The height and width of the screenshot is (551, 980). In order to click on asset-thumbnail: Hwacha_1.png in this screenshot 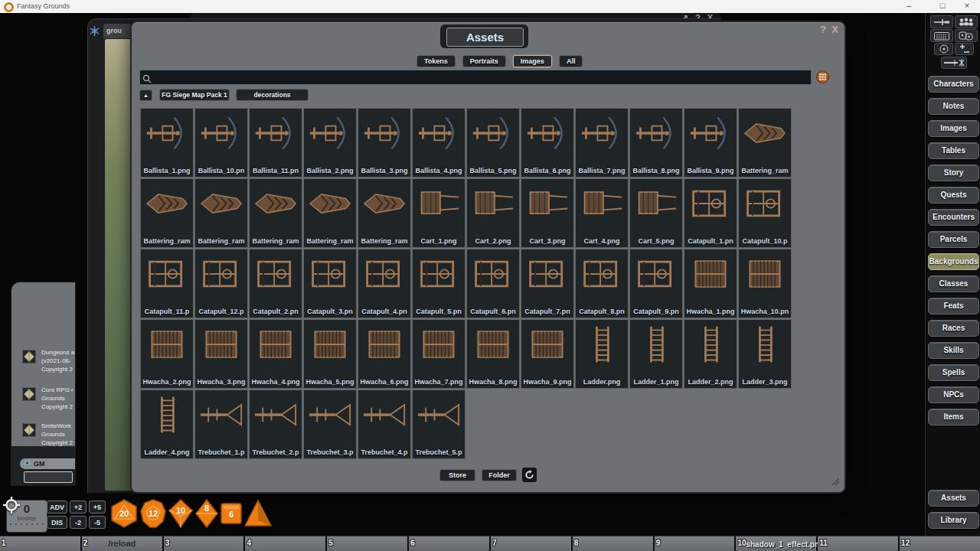, I will do `click(710, 283)`.